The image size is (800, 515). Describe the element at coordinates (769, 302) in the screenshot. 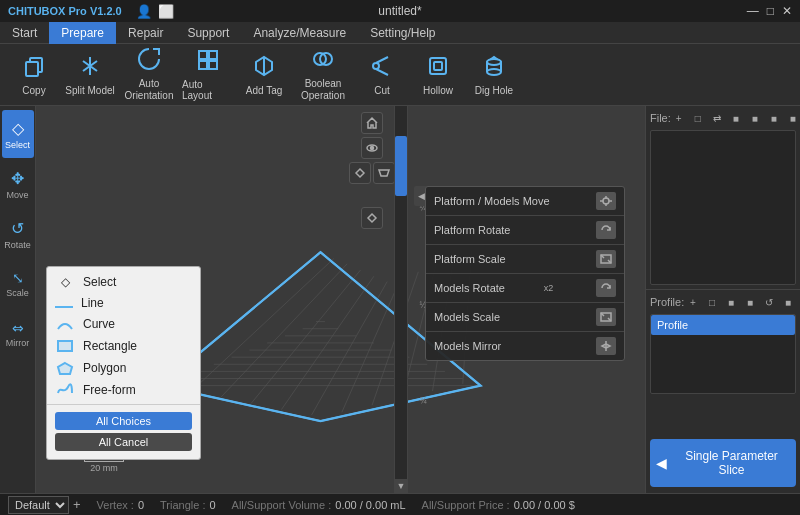

I see `profile-refresh-button: ↺` at that location.